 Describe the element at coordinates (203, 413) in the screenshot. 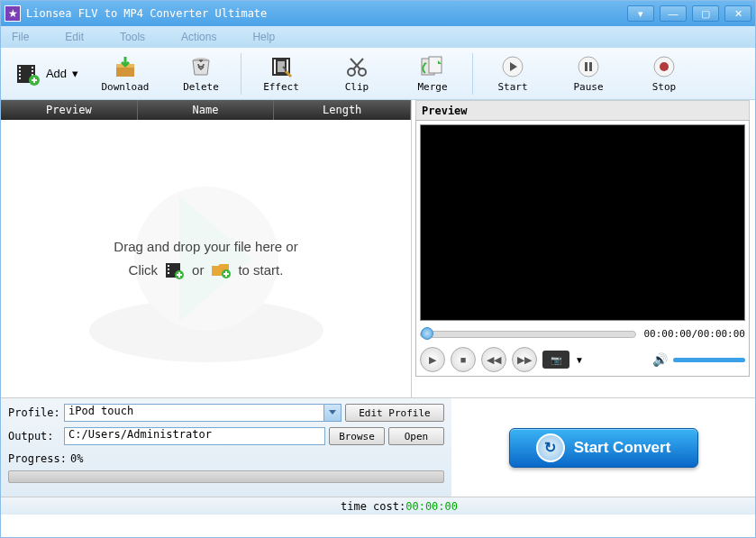

I see `profile-select: iPod touch` at that location.